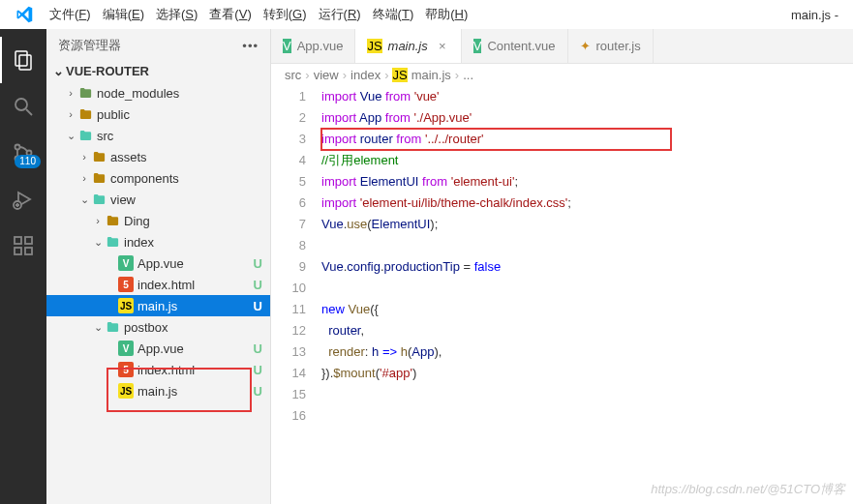  I want to click on tree-row: ⌄src, so click(159, 135).